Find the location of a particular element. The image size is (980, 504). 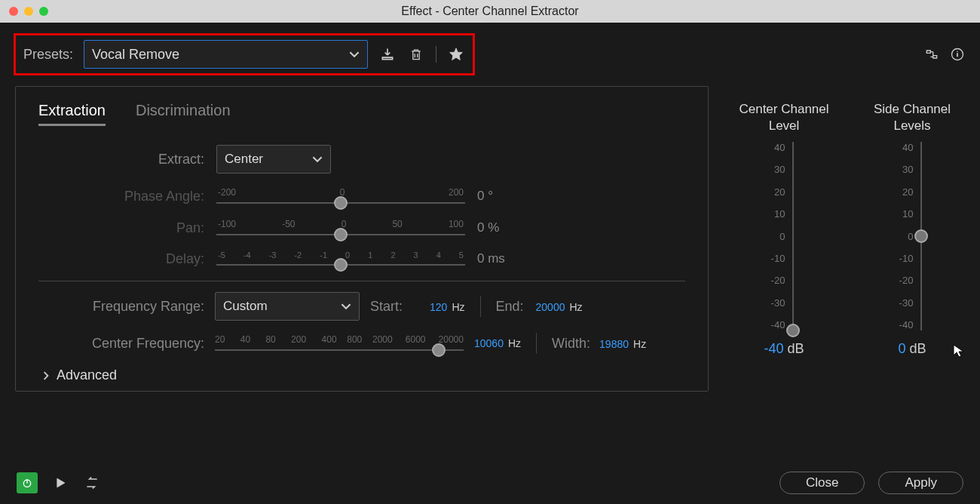

play-button is located at coordinates (60, 483).